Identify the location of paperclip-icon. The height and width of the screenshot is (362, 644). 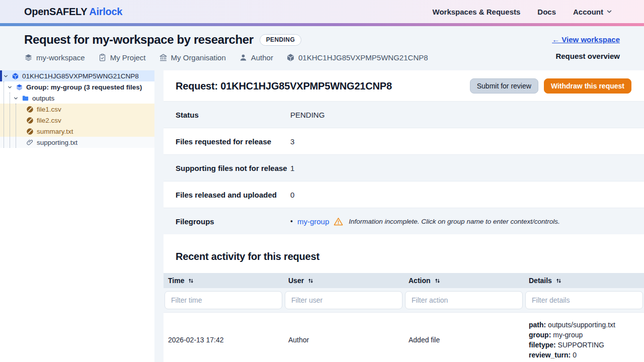
(30, 143).